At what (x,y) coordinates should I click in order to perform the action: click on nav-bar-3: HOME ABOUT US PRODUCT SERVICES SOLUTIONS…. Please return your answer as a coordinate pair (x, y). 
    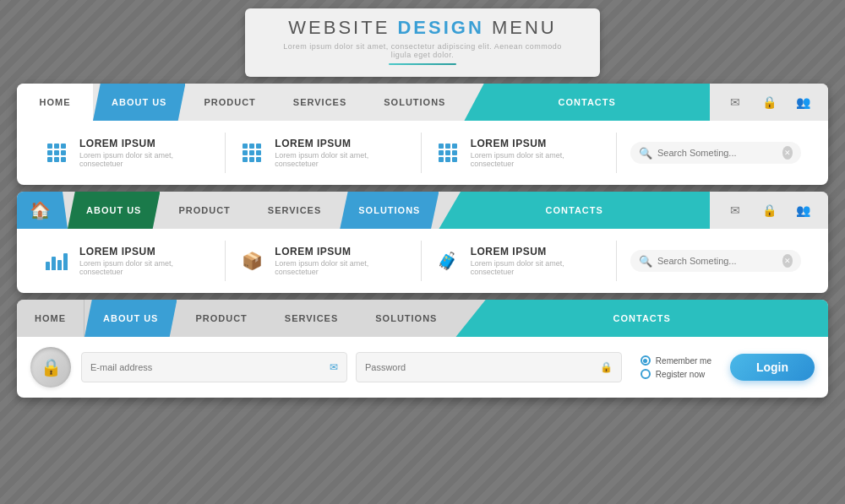
    Looking at the image, I should click on (422, 318).